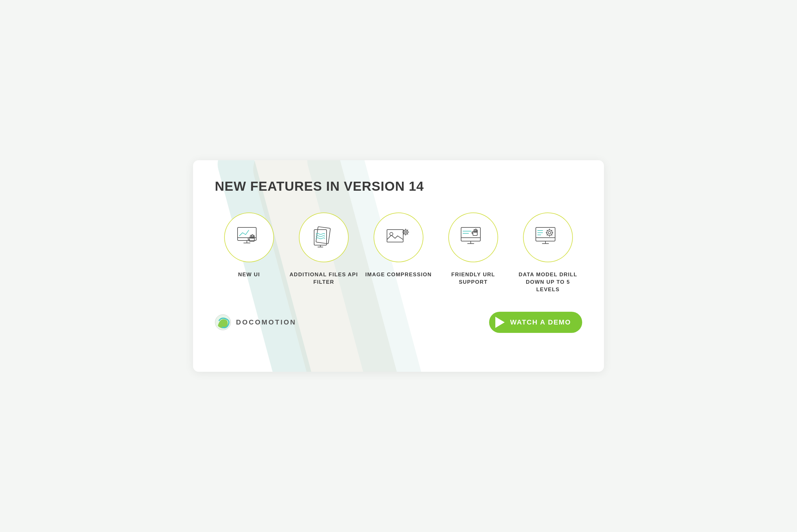  Describe the element at coordinates (398, 322) in the screenshot. I see `footer: DOCOMOTION WATCH A DEMO` at that location.